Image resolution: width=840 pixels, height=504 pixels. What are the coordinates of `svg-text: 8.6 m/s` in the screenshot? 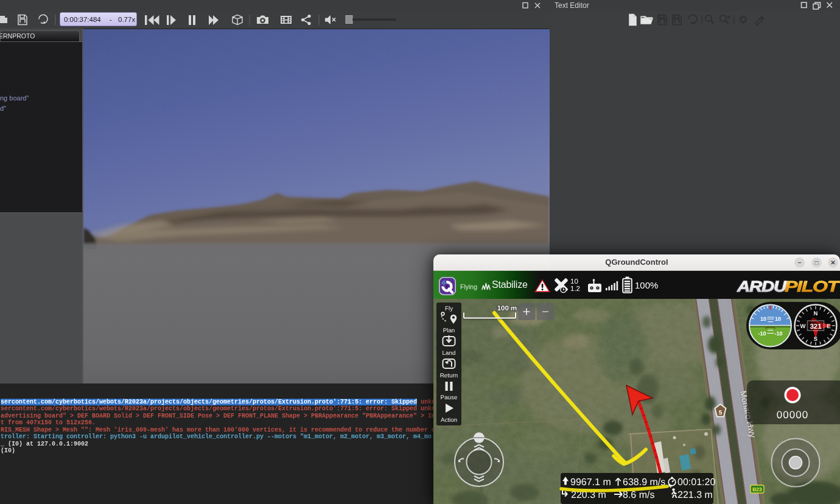 It's located at (639, 495).